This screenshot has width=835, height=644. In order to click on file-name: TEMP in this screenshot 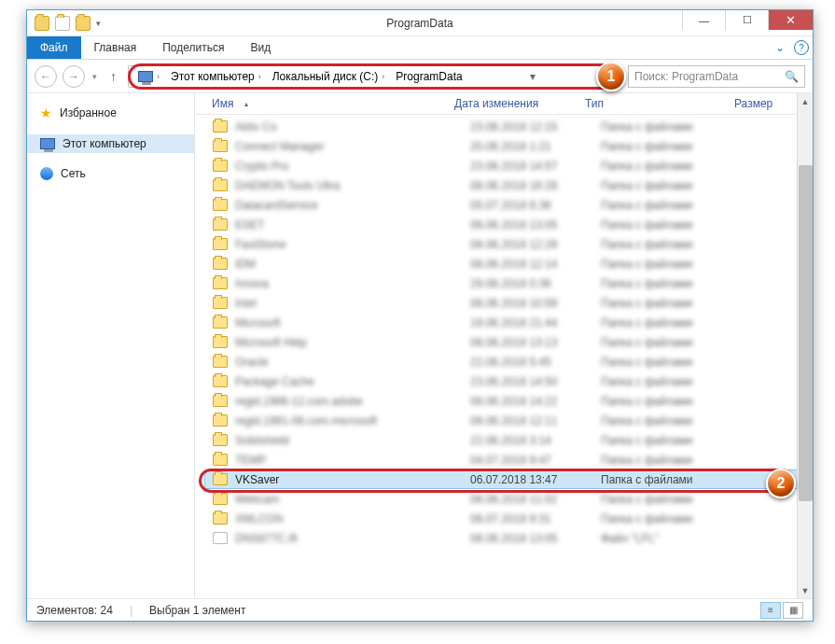, I will do `click(353, 460)`.